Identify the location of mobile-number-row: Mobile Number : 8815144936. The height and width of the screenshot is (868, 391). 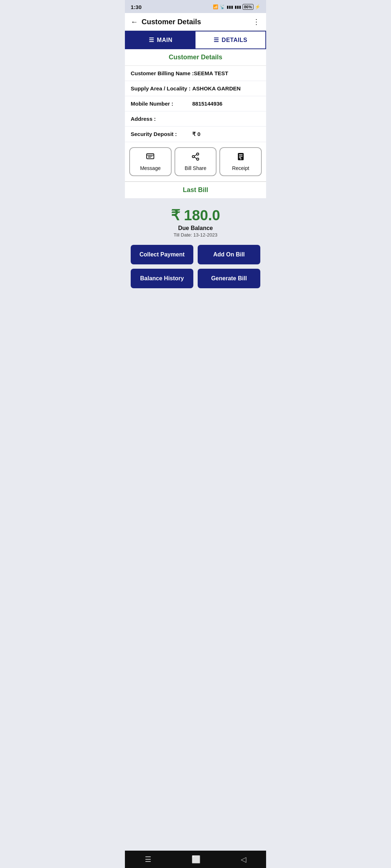
(196, 104).